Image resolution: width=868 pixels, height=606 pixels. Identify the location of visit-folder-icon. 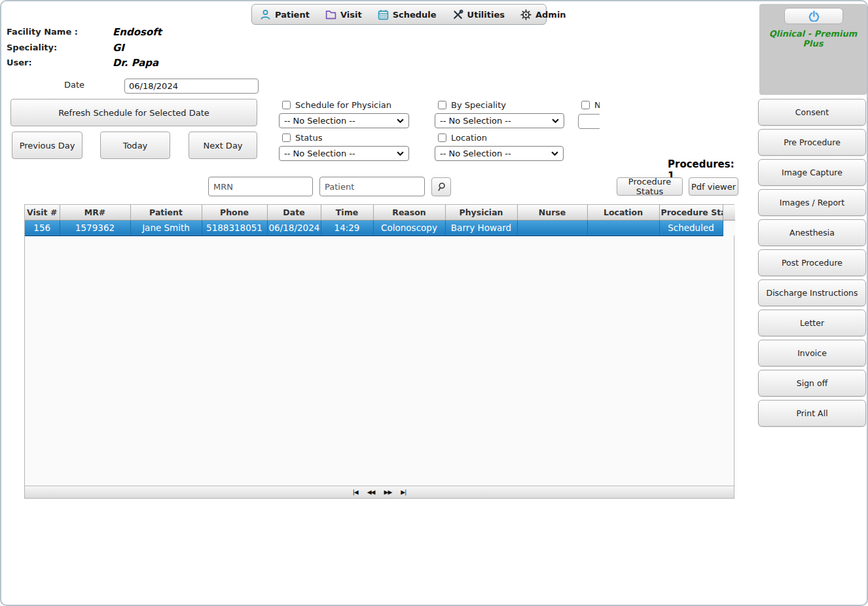
(331, 14).